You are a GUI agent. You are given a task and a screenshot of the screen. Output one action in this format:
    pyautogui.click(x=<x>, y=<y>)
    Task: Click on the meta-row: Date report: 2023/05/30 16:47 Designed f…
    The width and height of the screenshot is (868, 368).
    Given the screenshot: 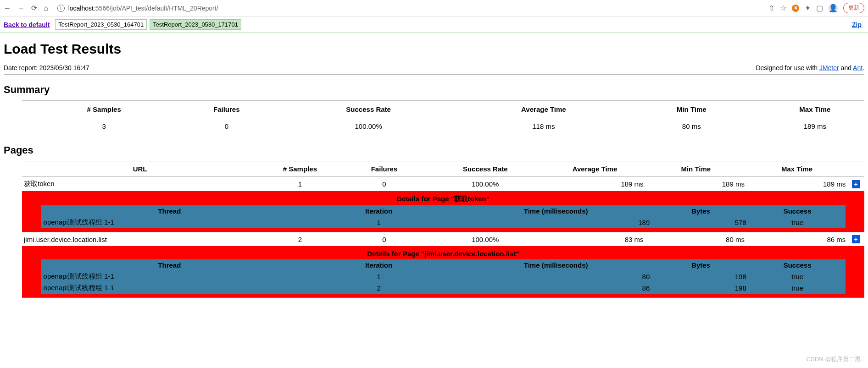 What is the action you would take?
    pyautogui.click(x=434, y=68)
    